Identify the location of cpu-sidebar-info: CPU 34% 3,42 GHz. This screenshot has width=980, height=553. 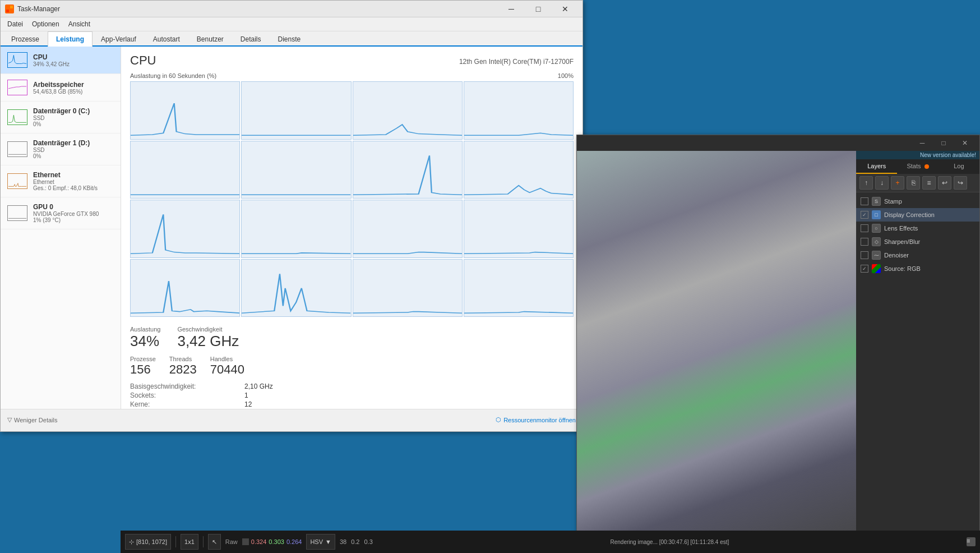
(73, 61).